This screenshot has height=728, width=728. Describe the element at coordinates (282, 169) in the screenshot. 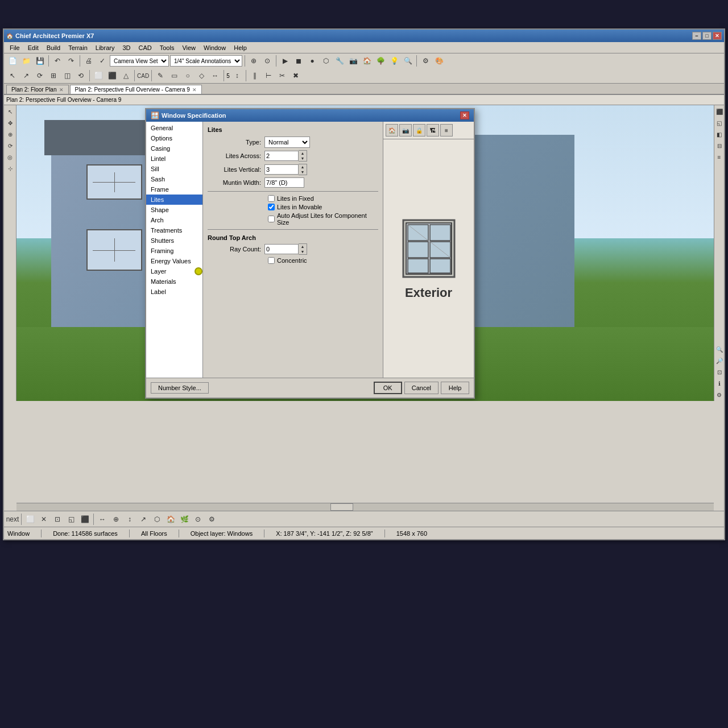

I see `lites-vertical-input` at that location.